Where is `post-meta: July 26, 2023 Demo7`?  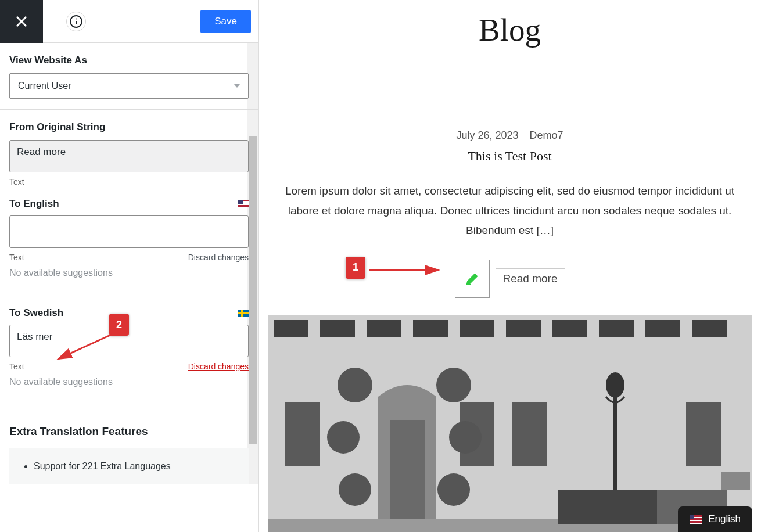
post-meta: July 26, 2023 Demo7 is located at coordinates (510, 136).